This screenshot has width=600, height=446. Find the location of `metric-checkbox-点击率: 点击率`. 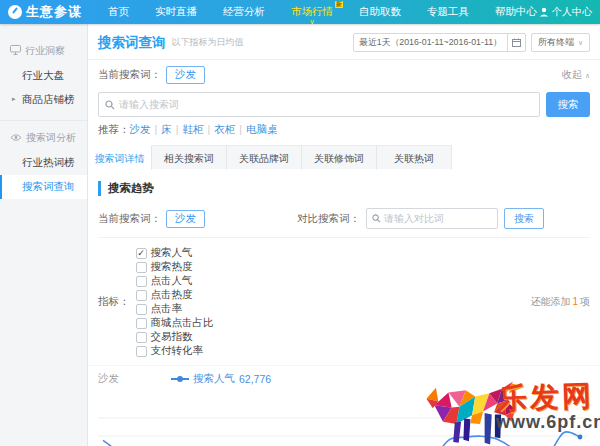

metric-checkbox-点击率: 点击率 is located at coordinates (175, 309).